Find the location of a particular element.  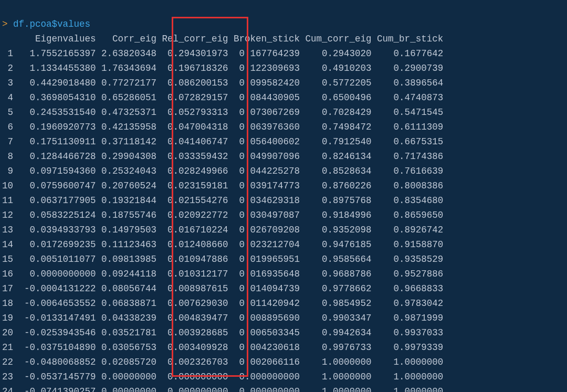

prompt-symbol: > is located at coordinates (5, 24).